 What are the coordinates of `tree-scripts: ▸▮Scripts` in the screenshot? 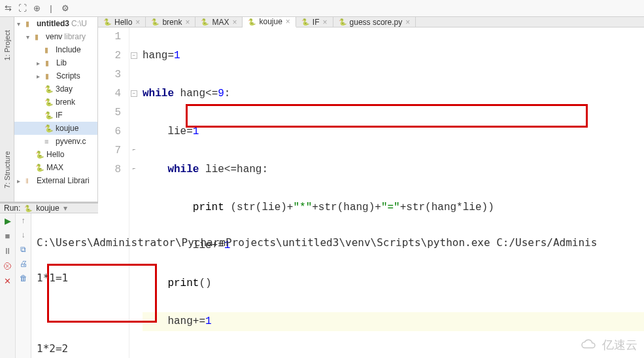 It's located at (56, 76).